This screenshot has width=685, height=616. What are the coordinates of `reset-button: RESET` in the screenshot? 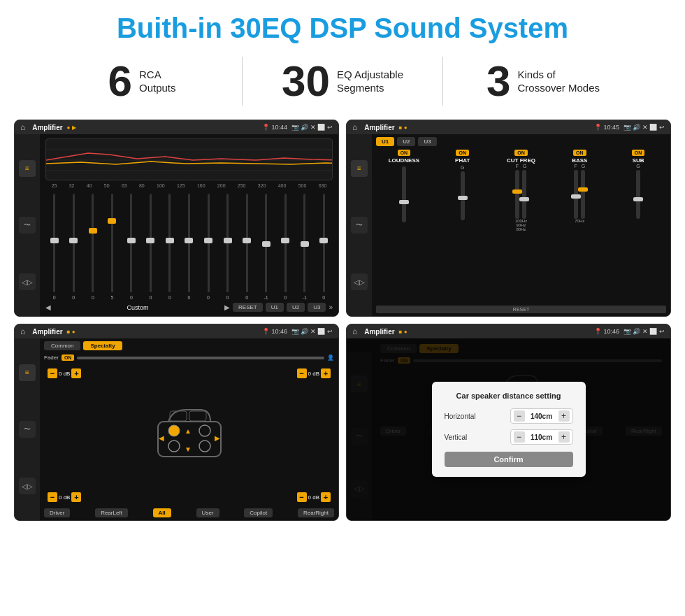 It's located at (247, 308).